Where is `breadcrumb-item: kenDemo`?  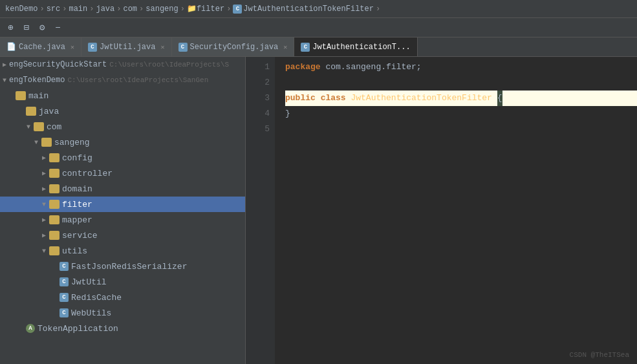 breadcrumb-item: kenDemo is located at coordinates (21, 9).